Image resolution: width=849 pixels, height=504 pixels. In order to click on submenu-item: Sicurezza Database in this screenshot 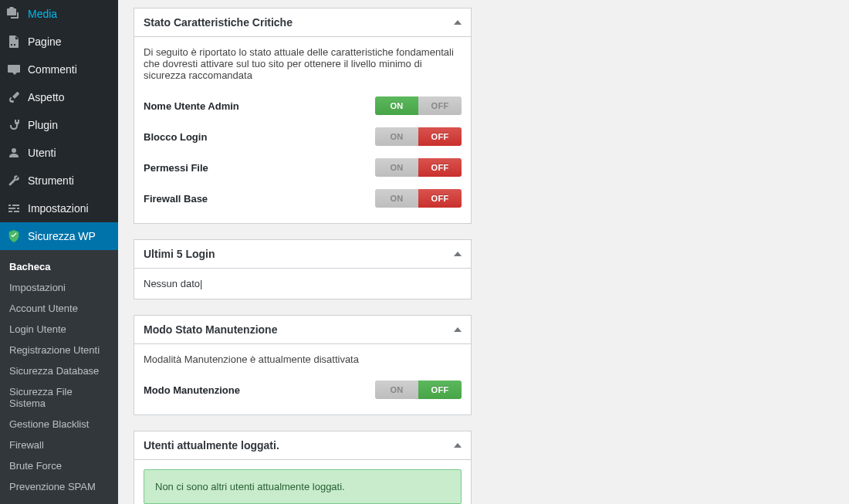, I will do `click(59, 370)`.